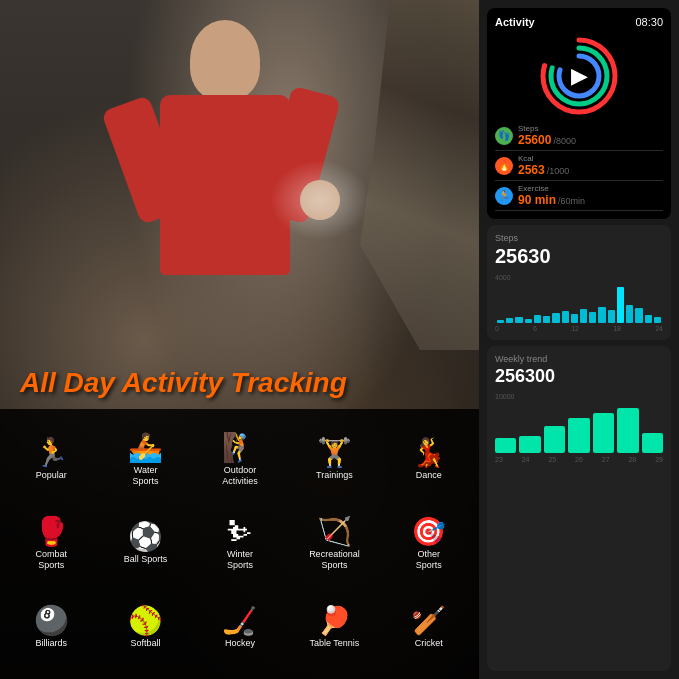  I want to click on weekly-label-28: 28, so click(632, 460).